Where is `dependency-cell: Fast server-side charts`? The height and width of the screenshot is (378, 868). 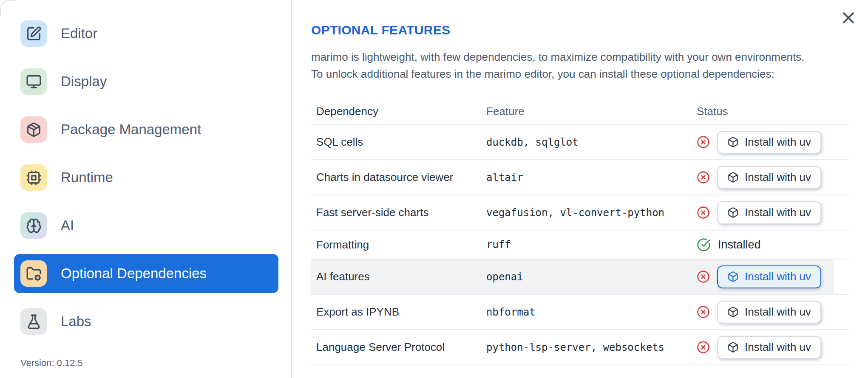
dependency-cell: Fast server-side charts is located at coordinates (399, 212).